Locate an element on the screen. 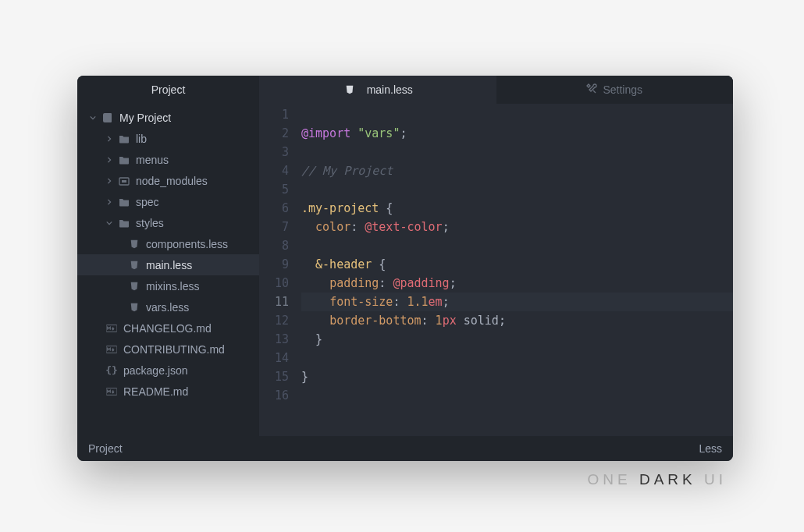 Image resolution: width=804 pixels, height=532 pixels. folder-label: node_modules is located at coordinates (172, 181).